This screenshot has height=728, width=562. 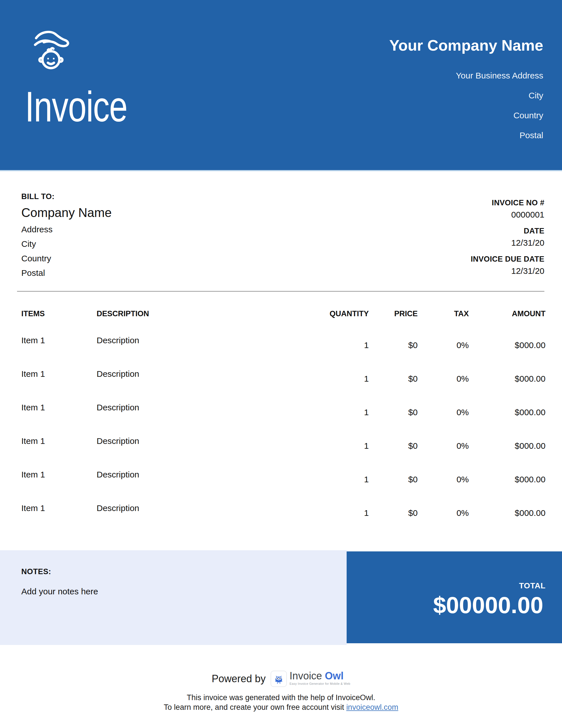 I want to click on invoice-number-value: 0000001, so click(x=508, y=215).